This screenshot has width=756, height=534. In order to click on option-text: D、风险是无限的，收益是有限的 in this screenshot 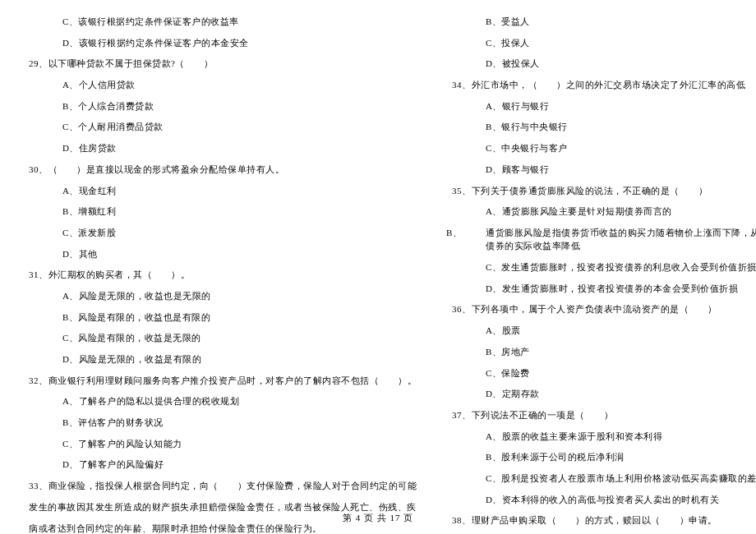, I will do `click(220, 360)`.